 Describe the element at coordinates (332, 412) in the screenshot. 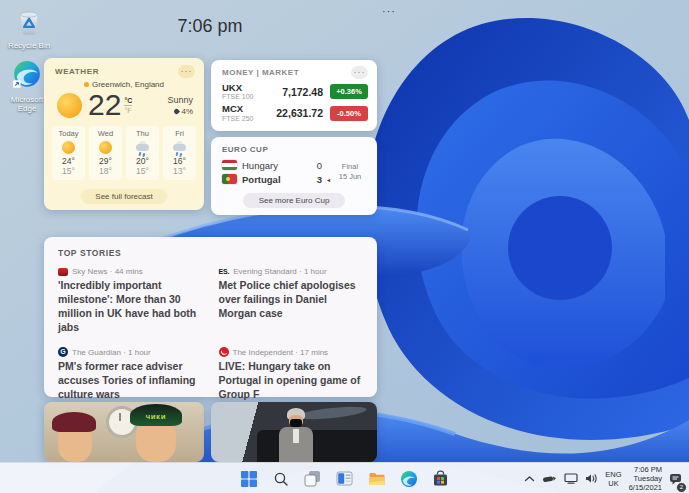

I see `photo-car-reflection` at that location.